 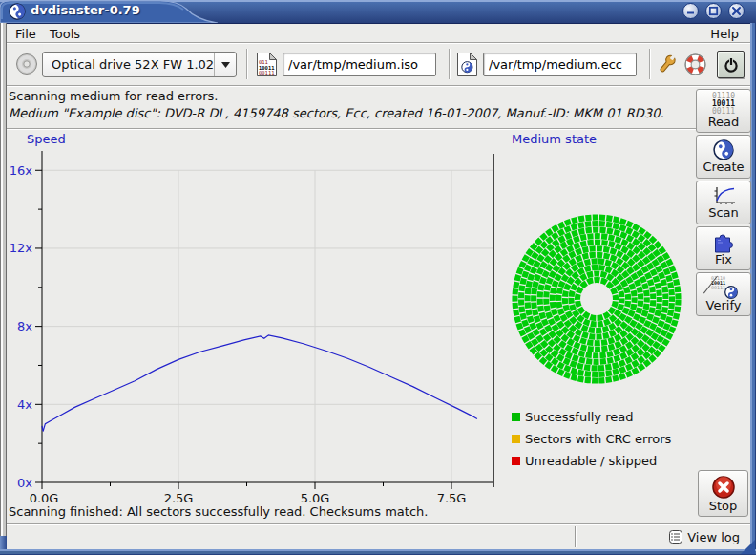 I want to click on legend-item: Unreadable / skipped, so click(x=592, y=460).